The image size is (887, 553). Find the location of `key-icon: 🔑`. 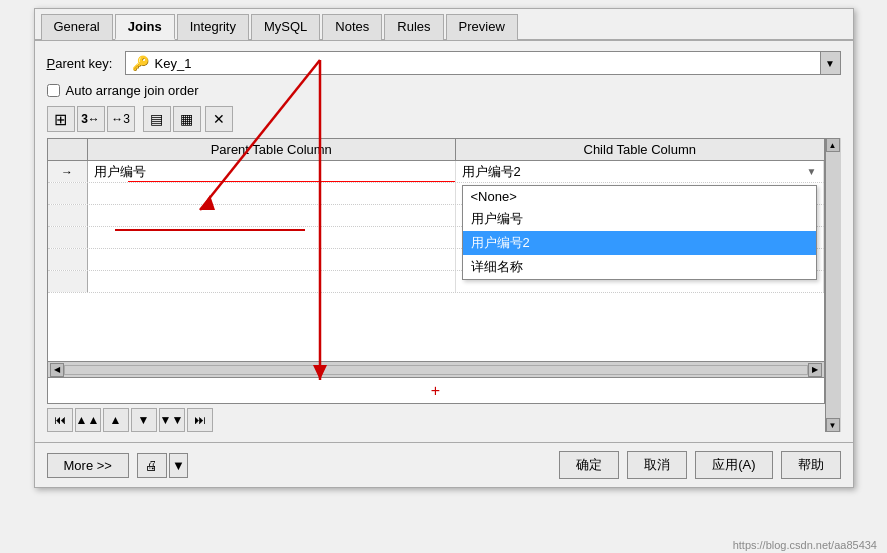

key-icon: 🔑 is located at coordinates (140, 63).